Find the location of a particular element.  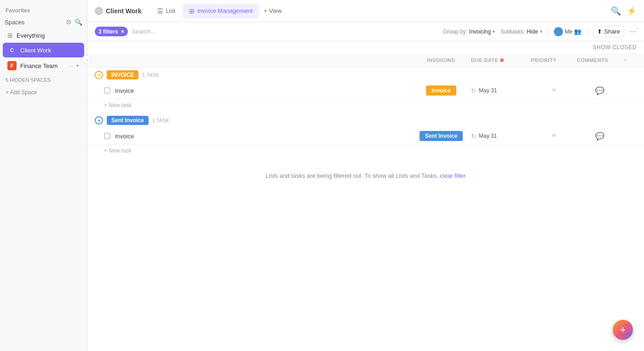

group-by-selector: Group by: Invoicing ▾ is located at coordinates (469, 32).